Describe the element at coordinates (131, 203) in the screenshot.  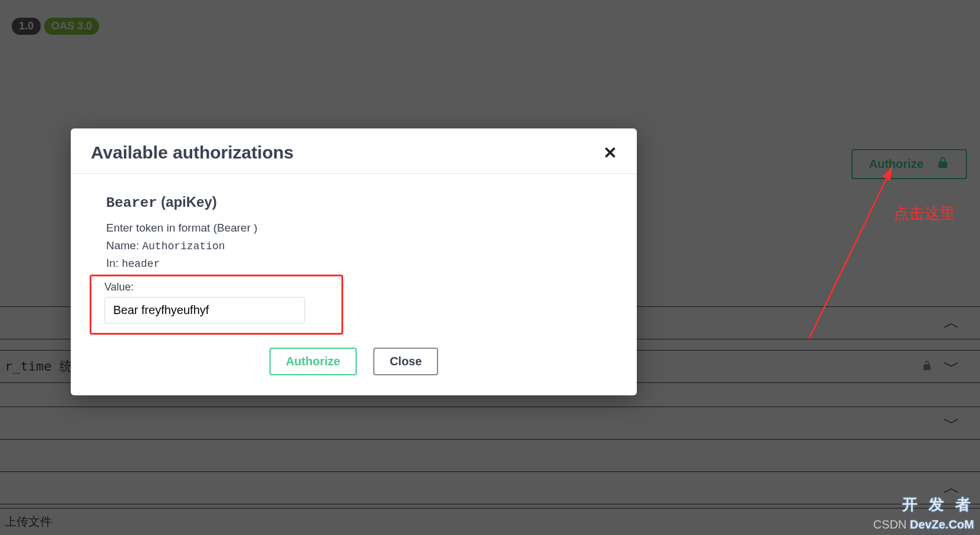
I see `scheme-name: Bearer` at that location.